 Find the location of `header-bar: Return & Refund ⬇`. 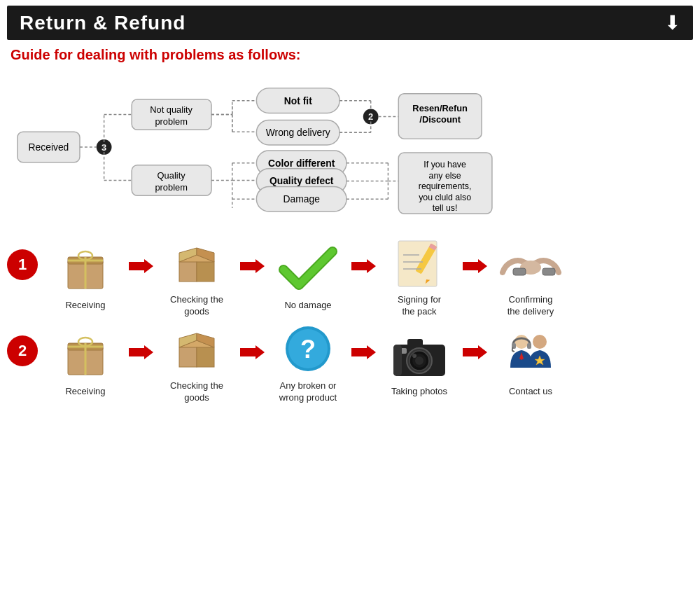

header-bar: Return & Refund ⬇ is located at coordinates (350, 22).